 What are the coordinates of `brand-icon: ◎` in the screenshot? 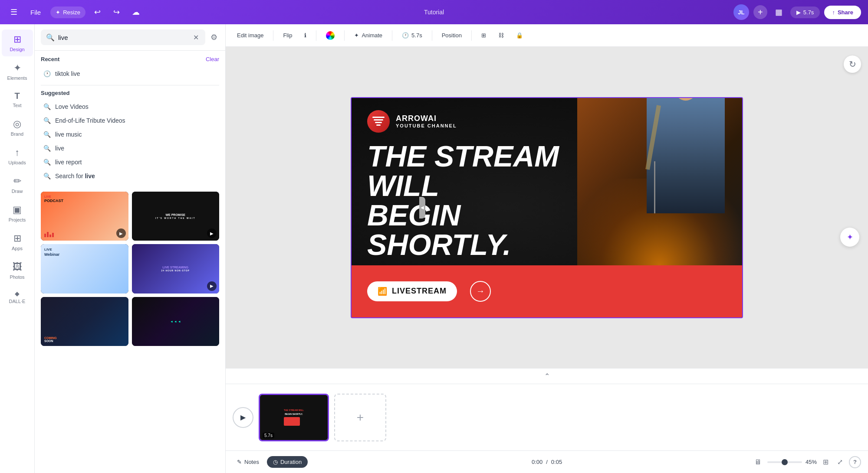 It's located at (17, 124).